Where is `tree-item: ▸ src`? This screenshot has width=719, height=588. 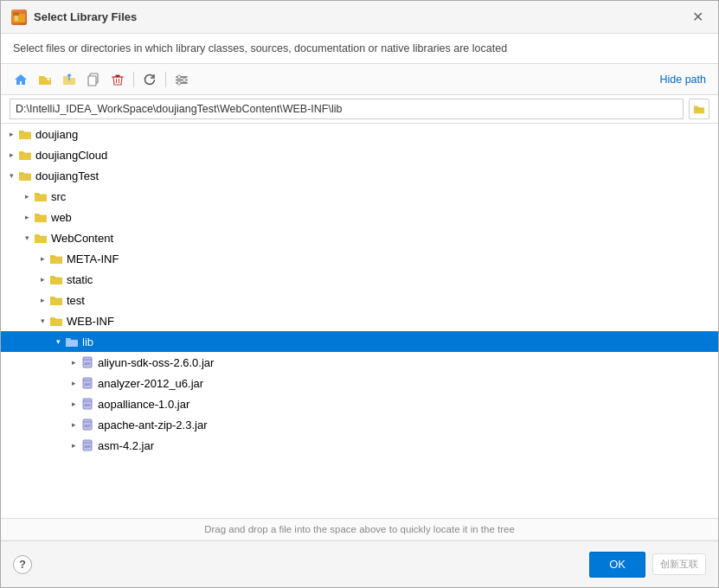 tree-item: ▸ src is located at coordinates (360, 196).